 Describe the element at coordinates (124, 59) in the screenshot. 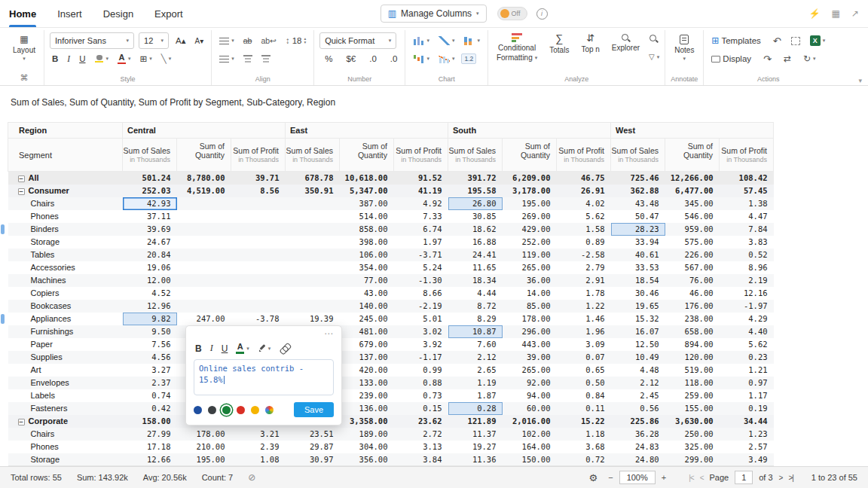

I see `font-color-button: A ▾` at that location.